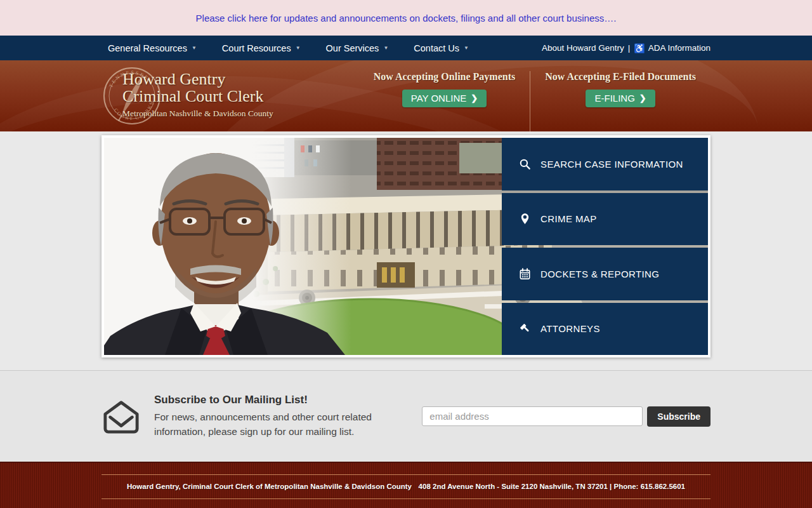 The width and height of the screenshot is (812, 508). What do you see at coordinates (605, 246) in the screenshot?
I see `hero-quick-links: SEARCH CASE INFORMATION CRIME MAP` at bounding box center [605, 246].